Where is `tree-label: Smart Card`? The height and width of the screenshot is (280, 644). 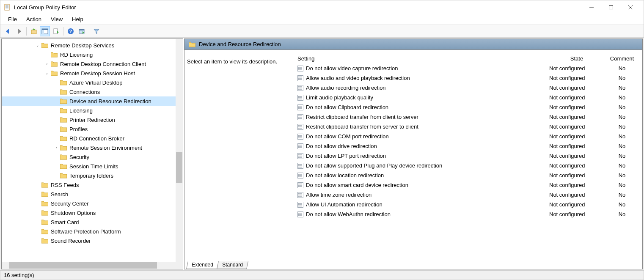
tree-label: Smart Card is located at coordinates (65, 222).